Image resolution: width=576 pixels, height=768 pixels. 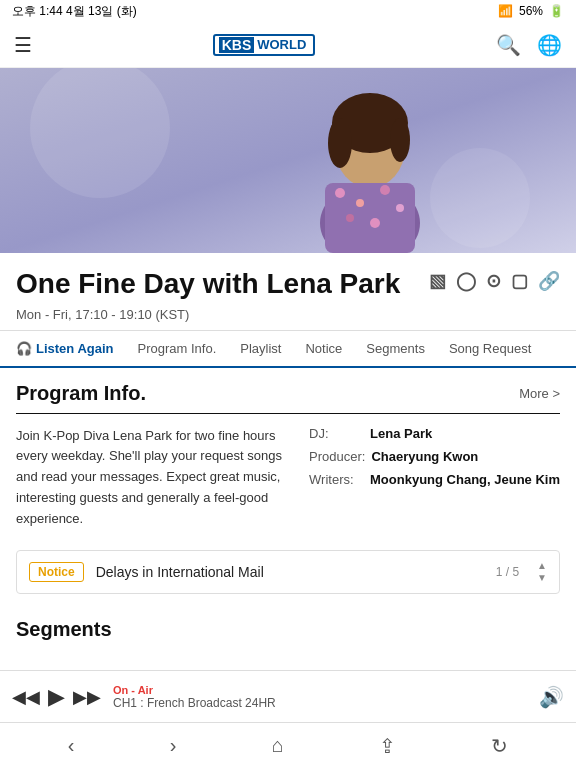 I want to click on nav-home-button: ⌂, so click(x=278, y=746).